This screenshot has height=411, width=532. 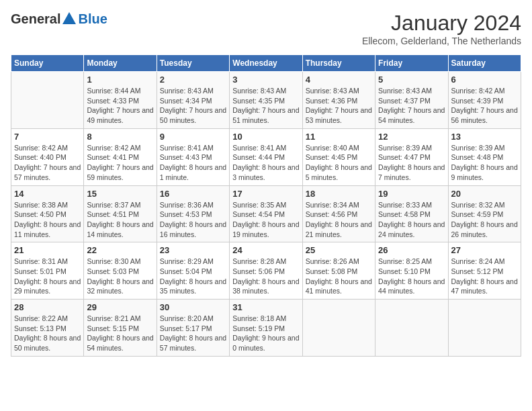 I want to click on day-number: 26, so click(x=411, y=250).